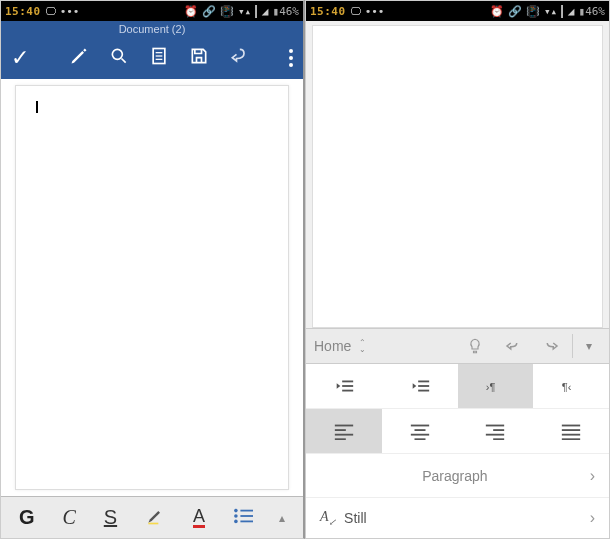 The width and height of the screenshot is (610, 539). I want to click on pen-icon, so click(79, 58).